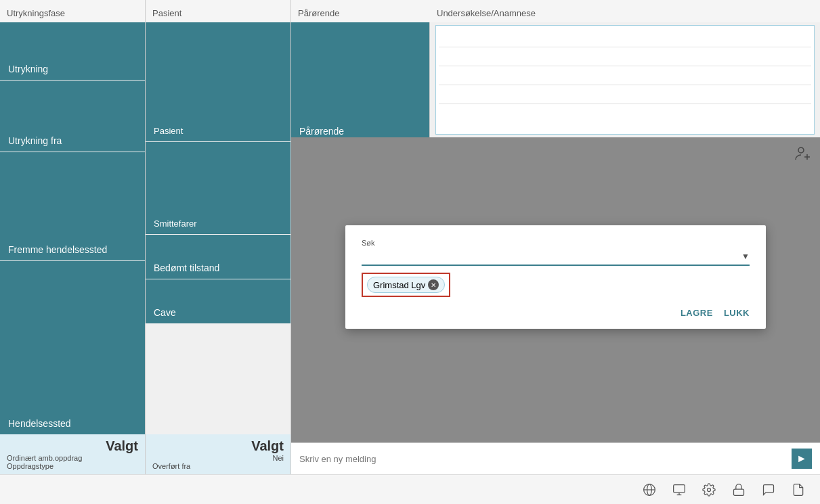 Image resolution: width=820 pixels, height=504 pixels. I want to click on tag-container: Grimstad Lgv ✕, so click(406, 285).